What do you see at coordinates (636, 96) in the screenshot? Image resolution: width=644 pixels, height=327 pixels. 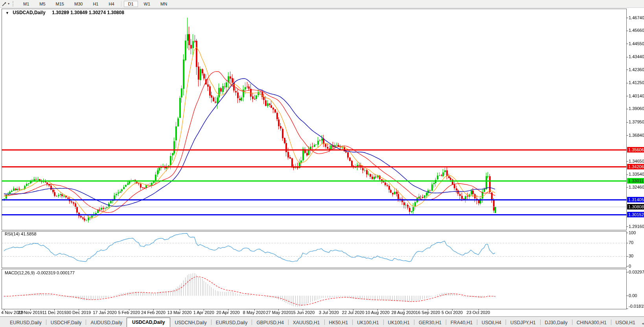 I see `price-axis-tick-label: 1.40140` at bounding box center [636, 96].